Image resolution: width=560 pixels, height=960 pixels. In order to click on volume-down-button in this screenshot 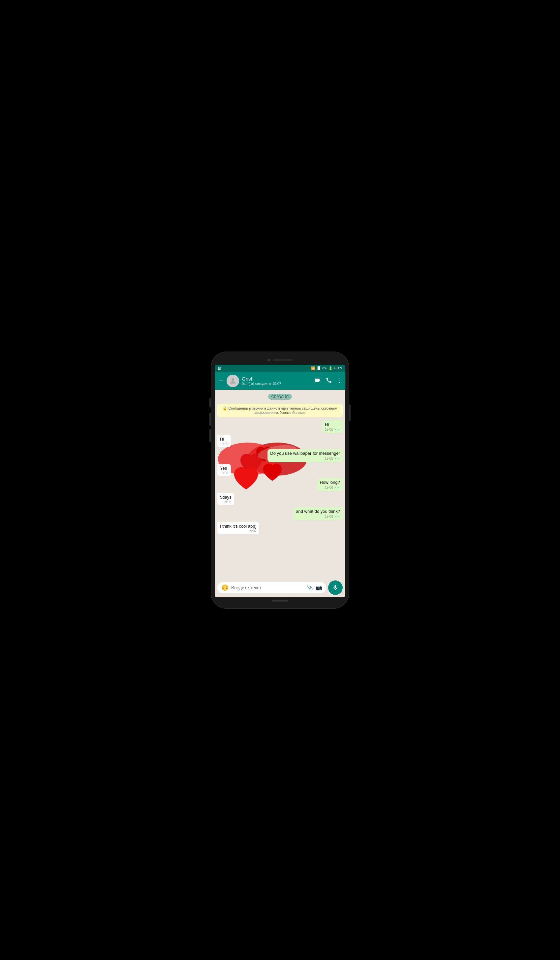, I will do `click(210, 436)`.